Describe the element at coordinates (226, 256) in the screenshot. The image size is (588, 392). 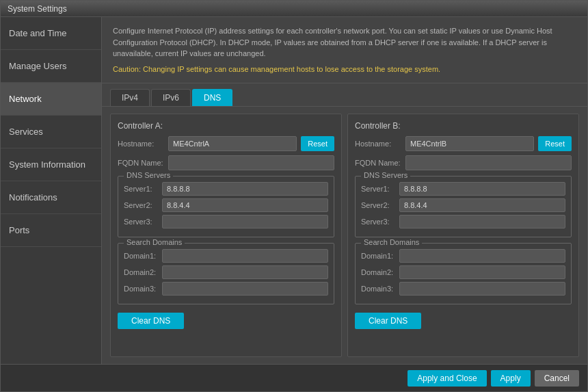
I see `domain1-a-row: Domain1:` at that location.